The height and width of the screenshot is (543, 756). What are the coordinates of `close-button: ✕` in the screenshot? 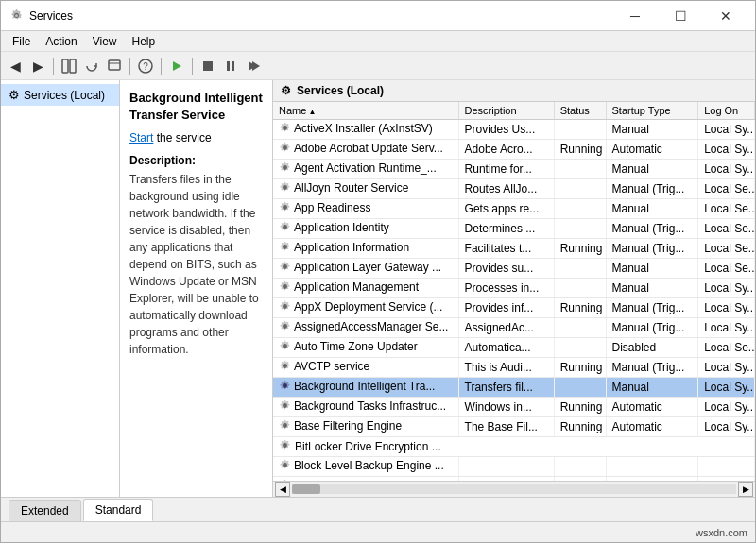 It's located at (726, 16).